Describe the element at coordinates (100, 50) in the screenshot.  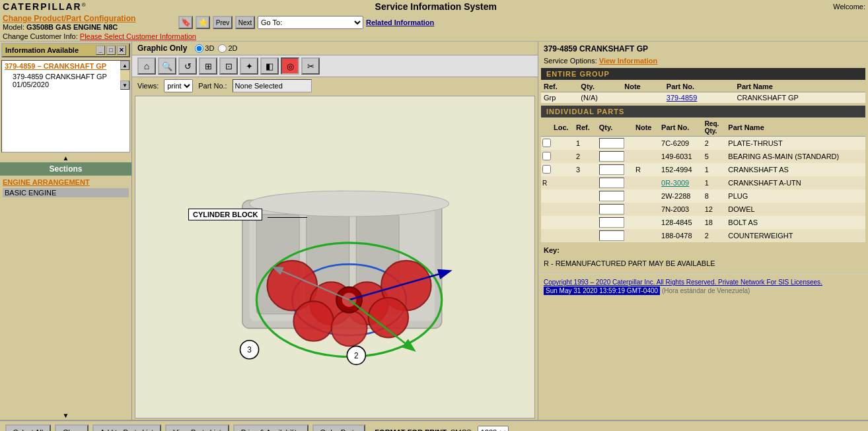
I see `minimize-icon: _` at that location.